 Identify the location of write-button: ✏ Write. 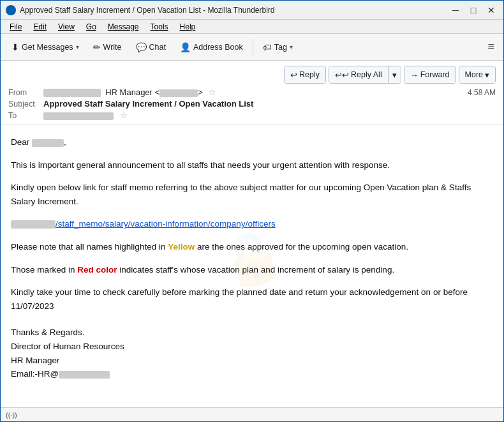
(107, 47).